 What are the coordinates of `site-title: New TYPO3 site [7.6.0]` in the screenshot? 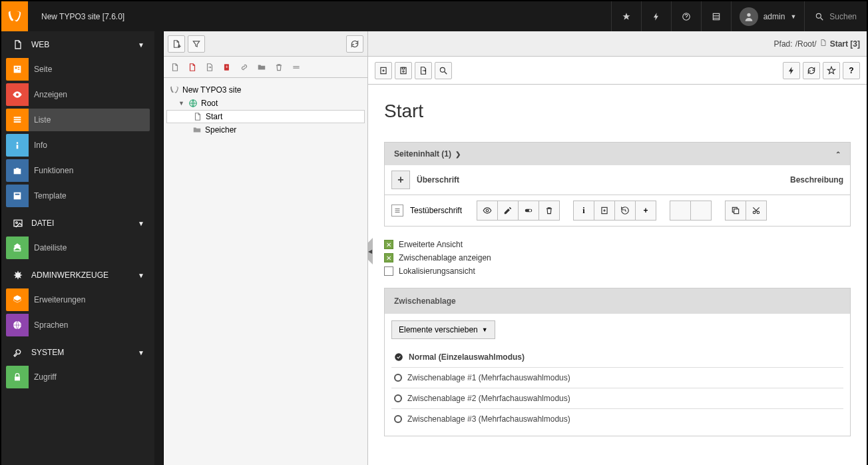 It's located at (83, 17).